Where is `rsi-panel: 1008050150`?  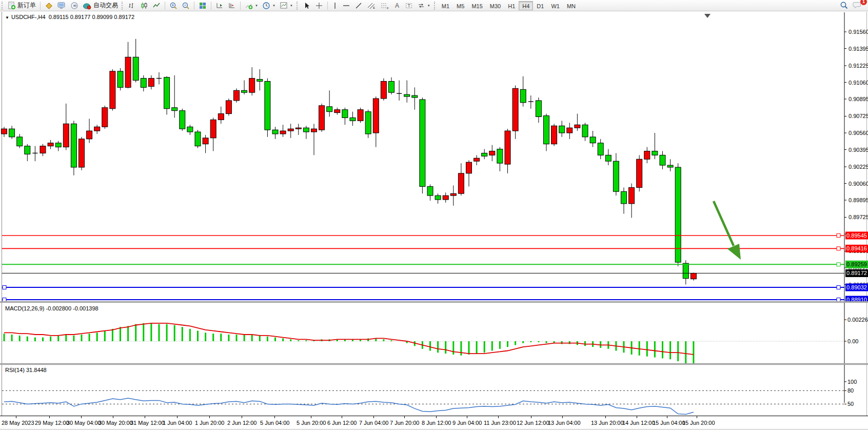 rsi-panel: 1008050150 is located at coordinates (434, 390).